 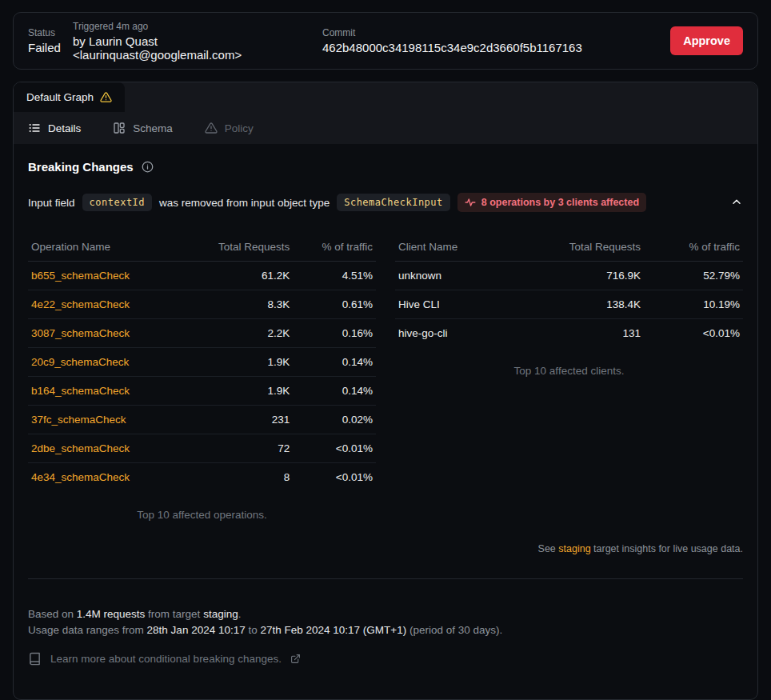 I want to click on range-end-date: 27th Feb 2024 10:17 (GMT+1), so click(x=333, y=630).